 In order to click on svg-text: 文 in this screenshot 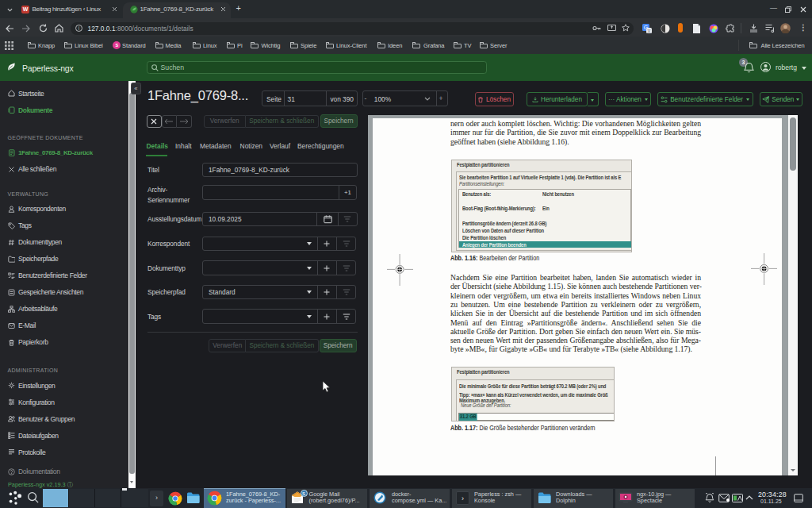, I will do `click(649, 30)`.